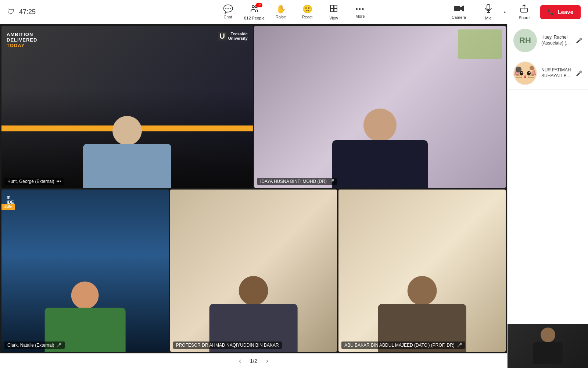 The height and width of the screenshot is (368, 588). I want to click on view-button: View, so click(334, 12).